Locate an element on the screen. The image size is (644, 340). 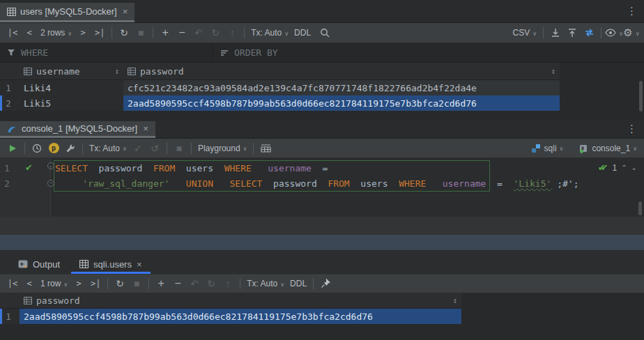
run-icon is located at coordinates (13, 148).